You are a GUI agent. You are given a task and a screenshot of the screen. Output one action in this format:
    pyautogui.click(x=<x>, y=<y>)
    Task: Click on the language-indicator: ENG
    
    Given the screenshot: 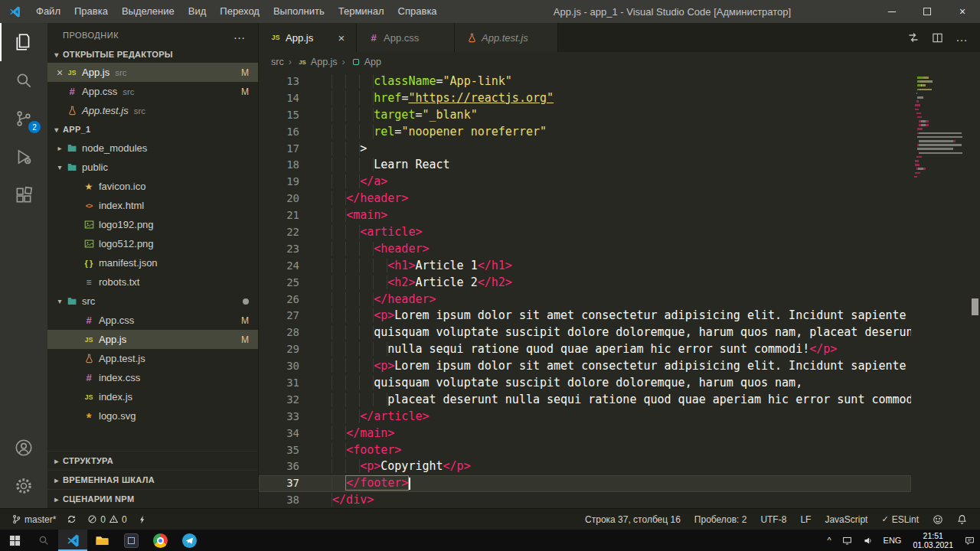 What is the action you would take?
    pyautogui.click(x=893, y=540)
    